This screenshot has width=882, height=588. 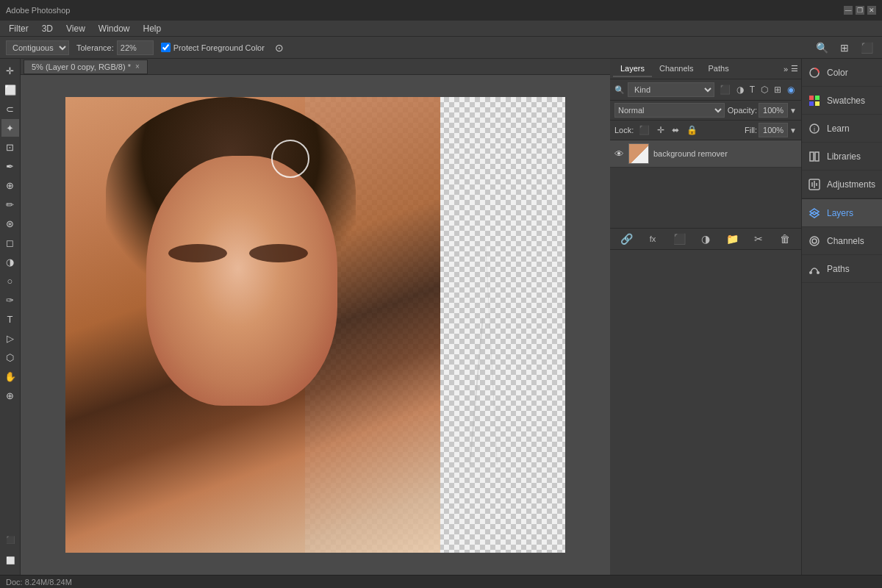 What do you see at coordinates (860, 10) in the screenshot?
I see `maximize-button: ❐` at bounding box center [860, 10].